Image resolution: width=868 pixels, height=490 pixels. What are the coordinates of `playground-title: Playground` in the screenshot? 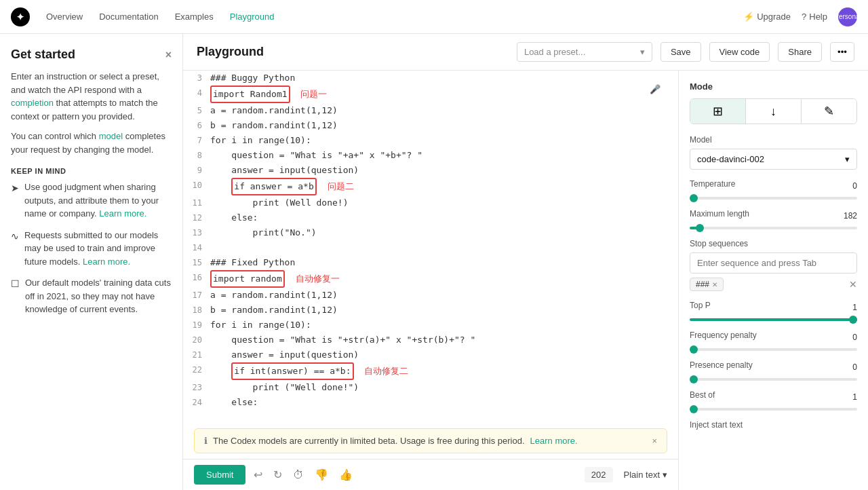 It's located at (231, 52).